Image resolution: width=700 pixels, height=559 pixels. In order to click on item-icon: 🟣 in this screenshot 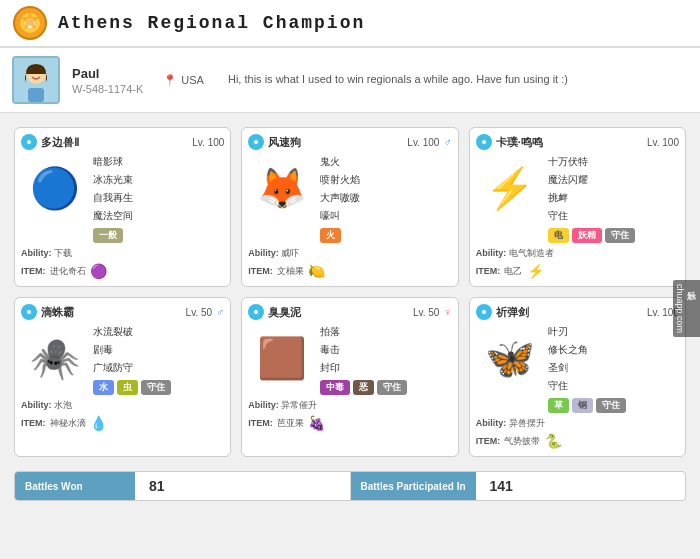, I will do `click(99, 271)`.